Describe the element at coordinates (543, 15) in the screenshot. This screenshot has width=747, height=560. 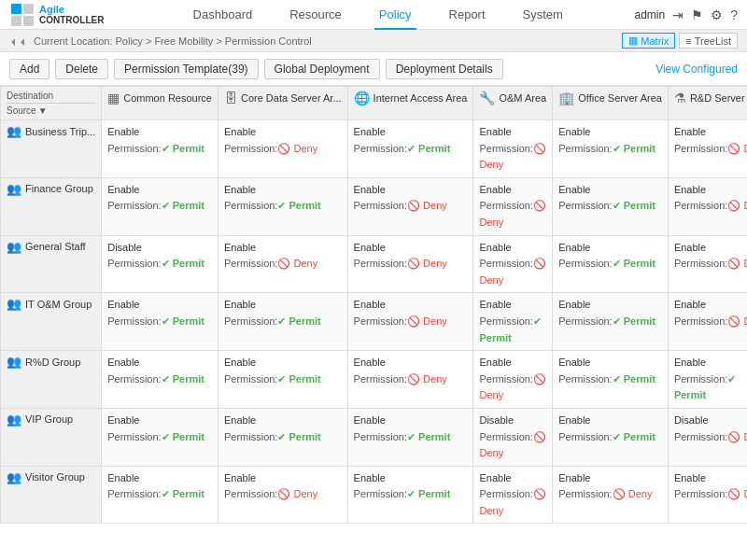
I see `nav-system: System` at that location.